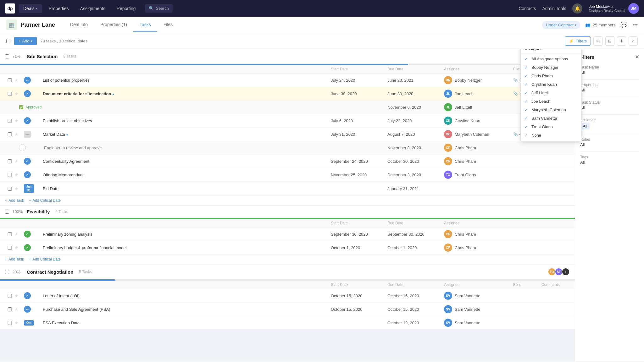  I want to click on search-icon: 🔍, so click(151, 8).